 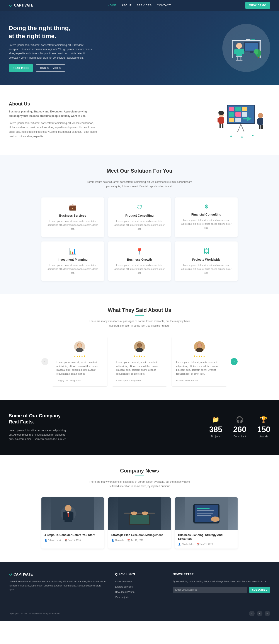 What do you see at coordinates (234, 362) in the screenshot?
I see `carousel-next-button: ›` at bounding box center [234, 362].